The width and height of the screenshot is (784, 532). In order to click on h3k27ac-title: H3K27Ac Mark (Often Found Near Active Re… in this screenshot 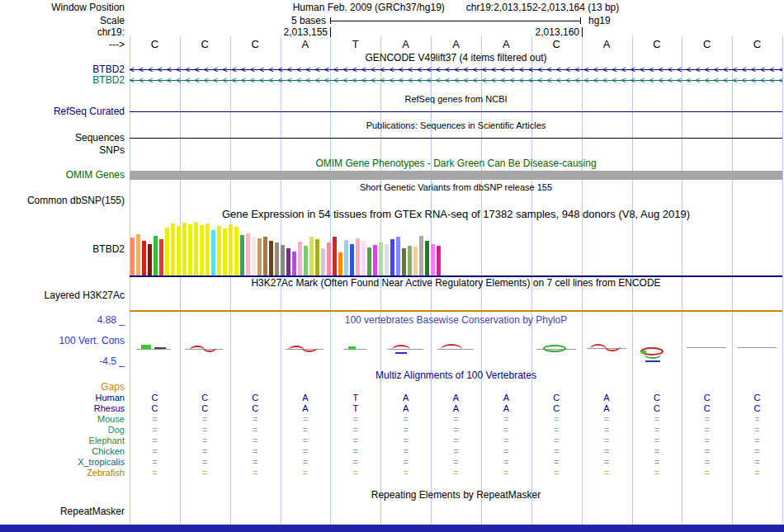, I will do `click(456, 283)`.